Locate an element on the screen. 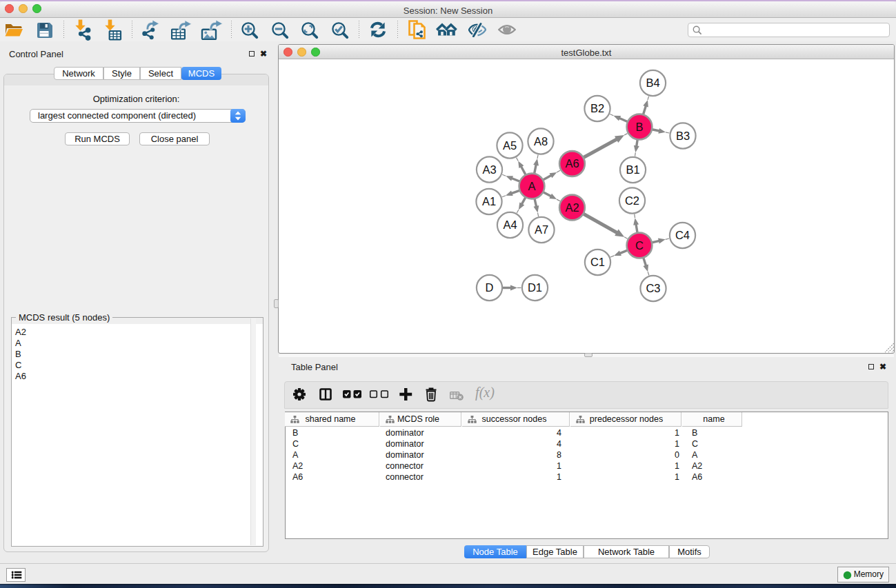 Image resolution: width=896 pixels, height=588 pixels. svg-text: D1 is located at coordinates (535, 287).